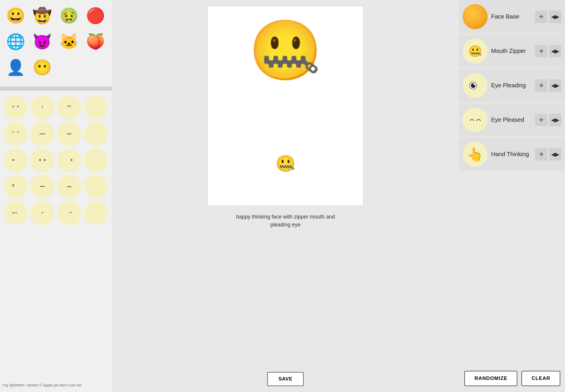  Describe the element at coordinates (548, 154) in the screenshot. I see `layer-controls-hand-thinking: ✛ ◀▶` at that location.